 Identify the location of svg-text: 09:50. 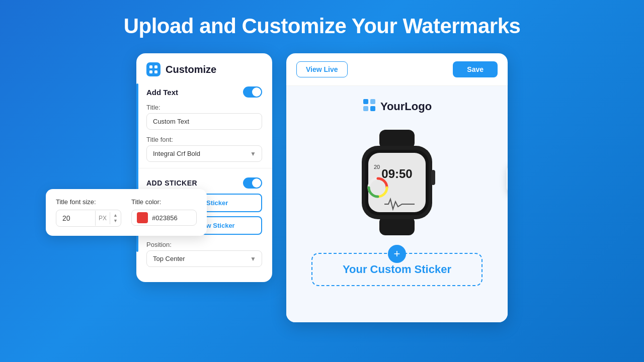
(396, 174).